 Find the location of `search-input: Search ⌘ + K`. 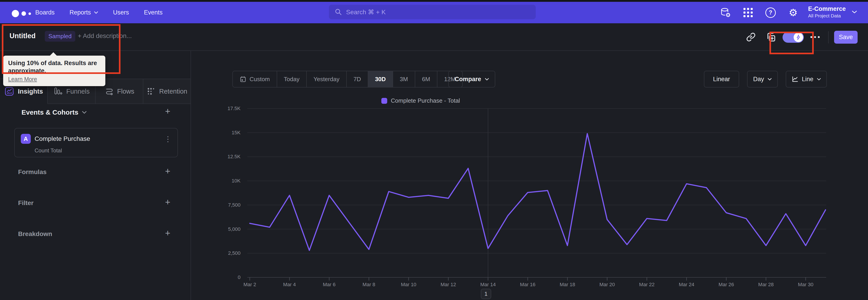

search-input: Search ⌘ + K is located at coordinates (432, 12).